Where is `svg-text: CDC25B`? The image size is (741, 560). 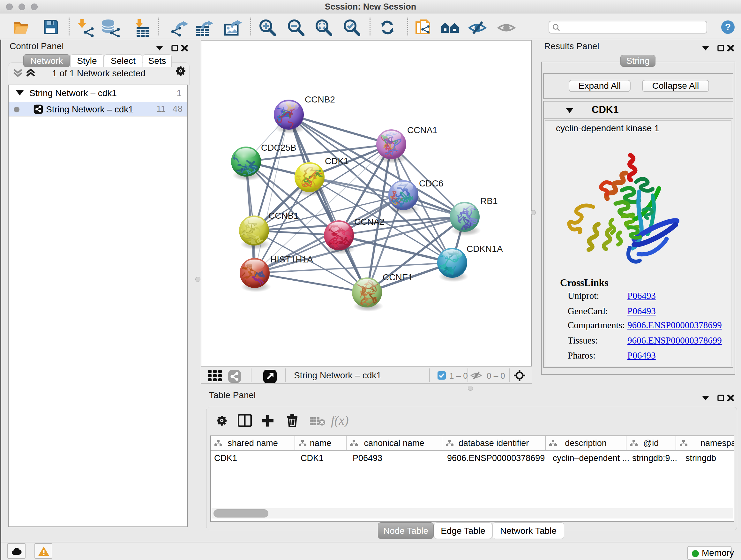
svg-text: CDC25B is located at coordinates (279, 147).